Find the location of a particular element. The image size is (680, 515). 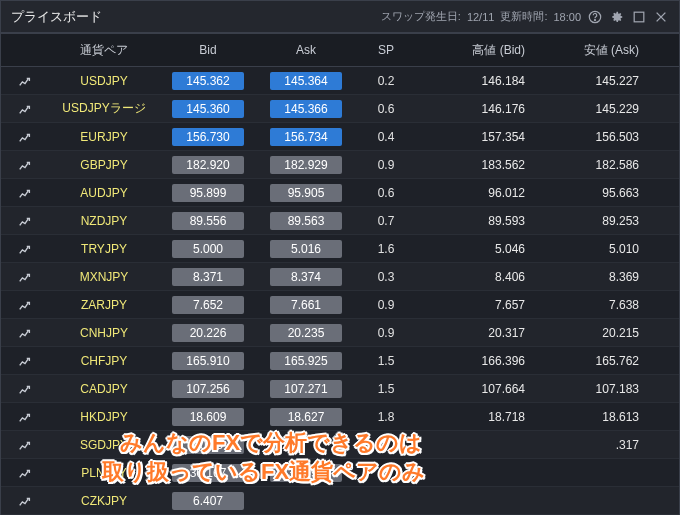

titlebar-status: スワップ発生日: 12/11 更新時間: 18:00 is located at coordinates (525, 17).